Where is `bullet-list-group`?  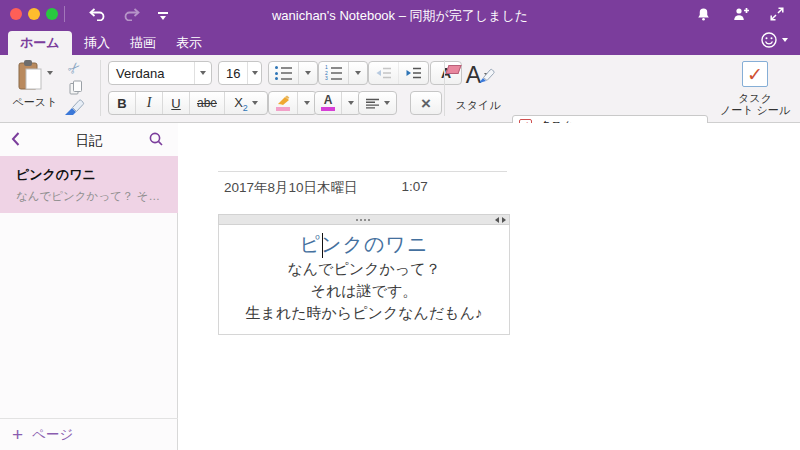
bullet-list-group is located at coordinates (293, 73).